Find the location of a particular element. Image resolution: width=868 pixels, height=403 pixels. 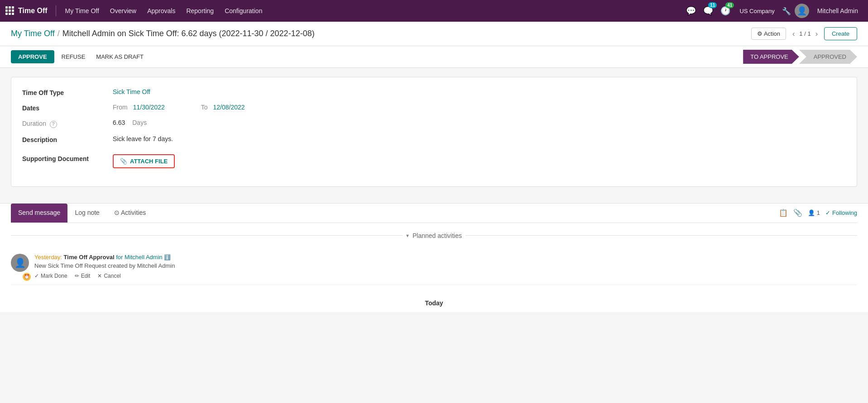

activity-date: Yesterday: is located at coordinates (48, 257).